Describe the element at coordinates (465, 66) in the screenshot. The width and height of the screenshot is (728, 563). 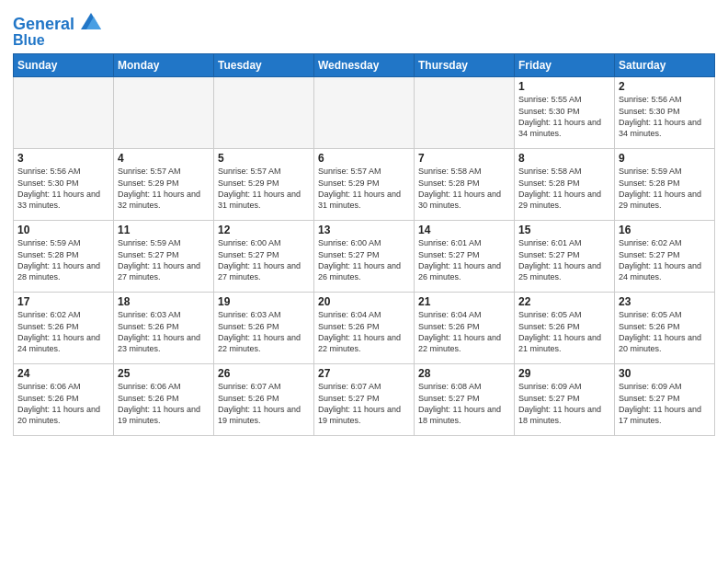
I see `weekday-header-thursday: Thursday` at that location.